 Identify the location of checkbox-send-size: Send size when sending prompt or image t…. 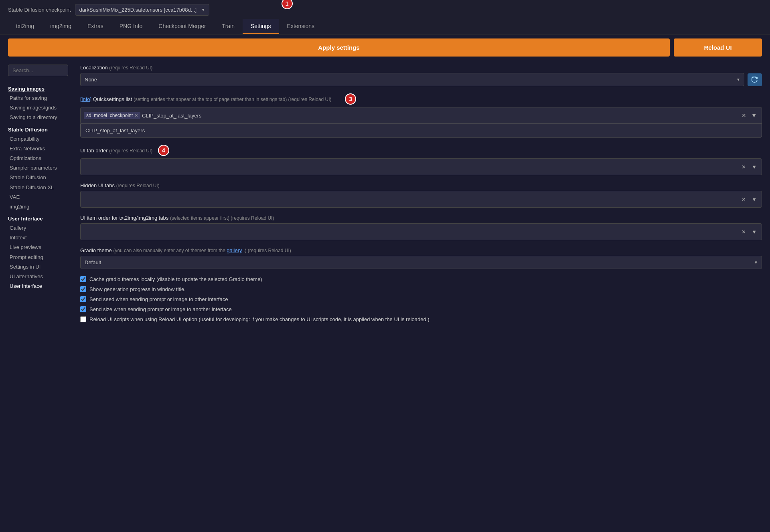
(421, 309).